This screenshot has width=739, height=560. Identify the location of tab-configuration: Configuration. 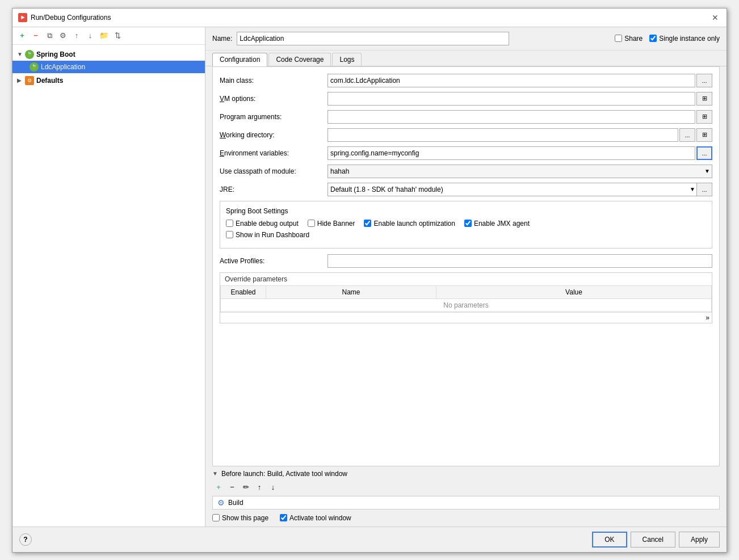
(240, 60).